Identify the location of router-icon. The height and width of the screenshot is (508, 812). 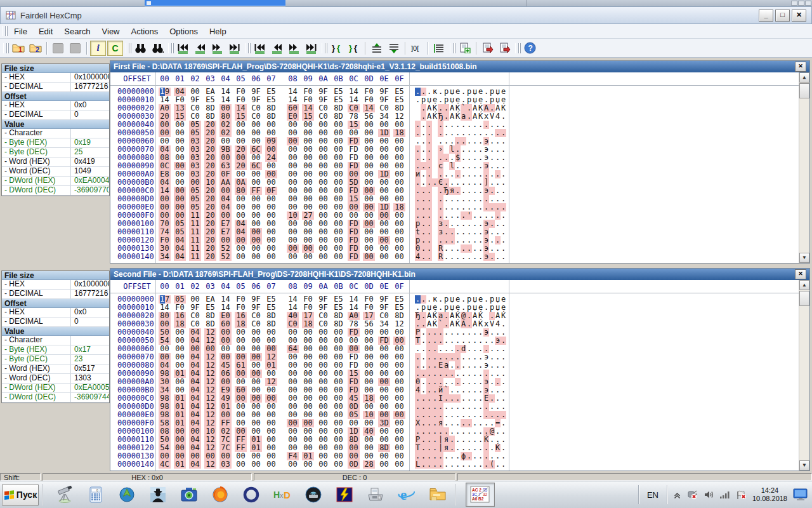
(313, 495).